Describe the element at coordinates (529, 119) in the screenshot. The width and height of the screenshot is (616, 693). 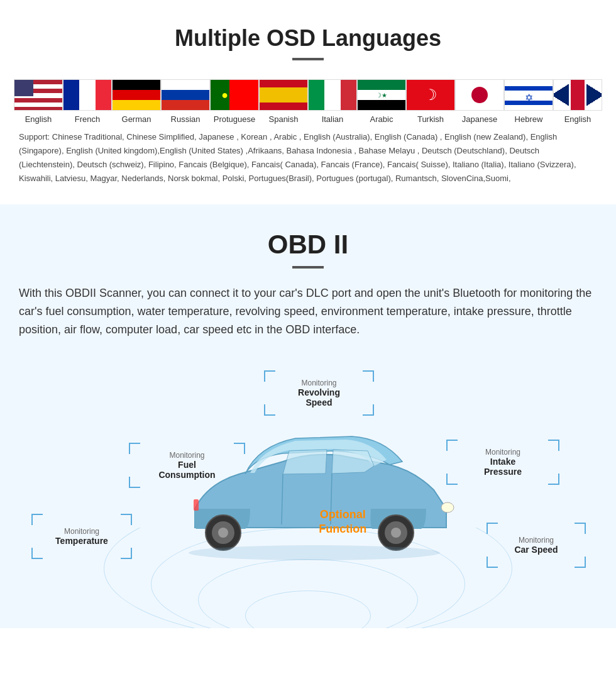
I see `flag-label-hebrew: Hebrew` at that location.